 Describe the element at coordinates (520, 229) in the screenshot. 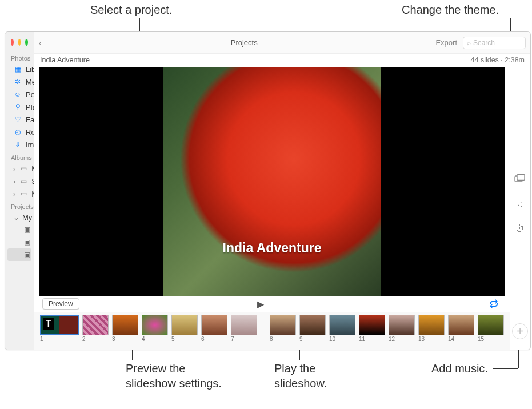

I see `duration-button: ⏱` at that location.